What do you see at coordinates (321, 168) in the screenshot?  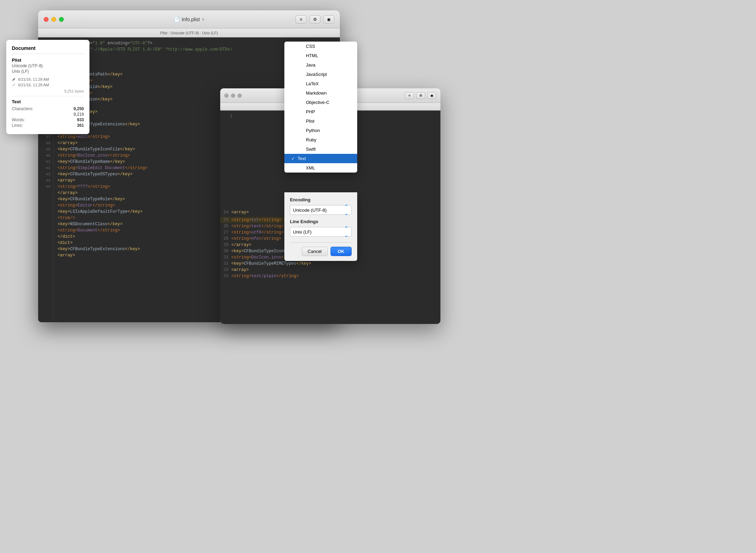 I see `menu-item-xml: XML` at bounding box center [321, 168].